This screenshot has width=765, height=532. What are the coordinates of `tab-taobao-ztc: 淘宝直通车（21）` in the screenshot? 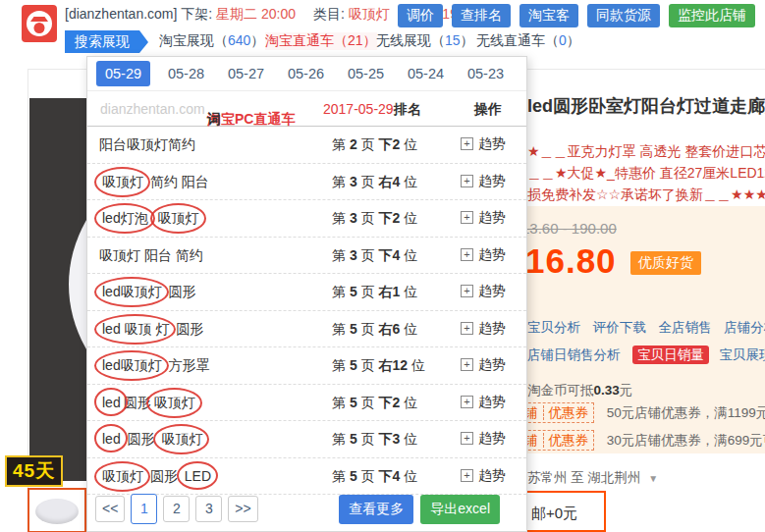 It's located at (321, 41).